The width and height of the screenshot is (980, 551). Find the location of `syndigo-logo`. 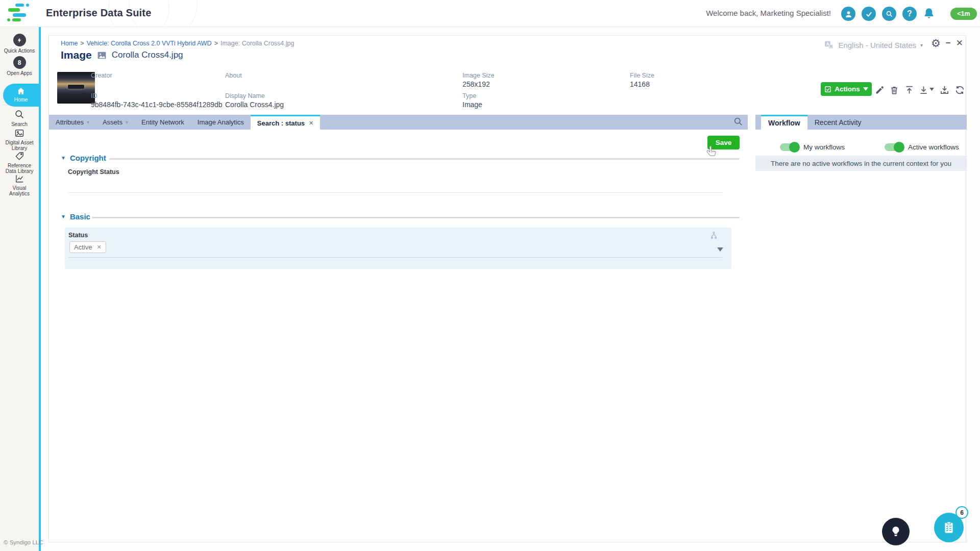

syndigo-logo is located at coordinates (18, 13).